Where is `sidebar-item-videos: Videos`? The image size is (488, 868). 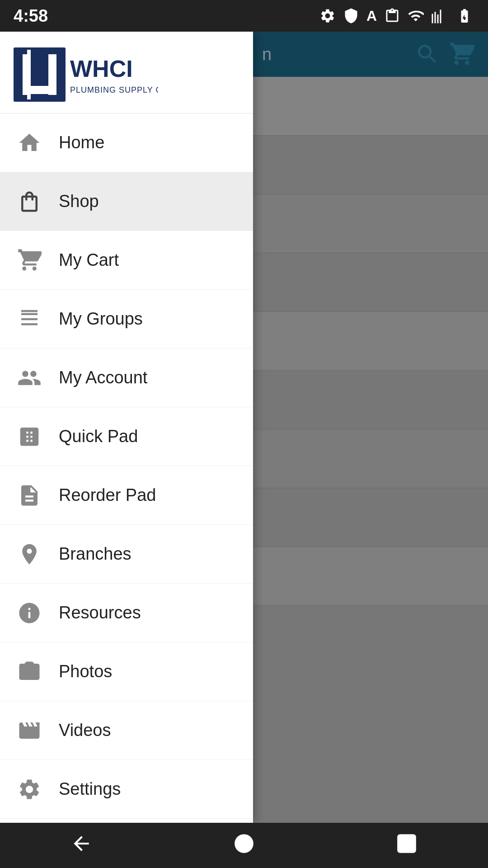 sidebar-item-videos: Videos is located at coordinates (127, 731).